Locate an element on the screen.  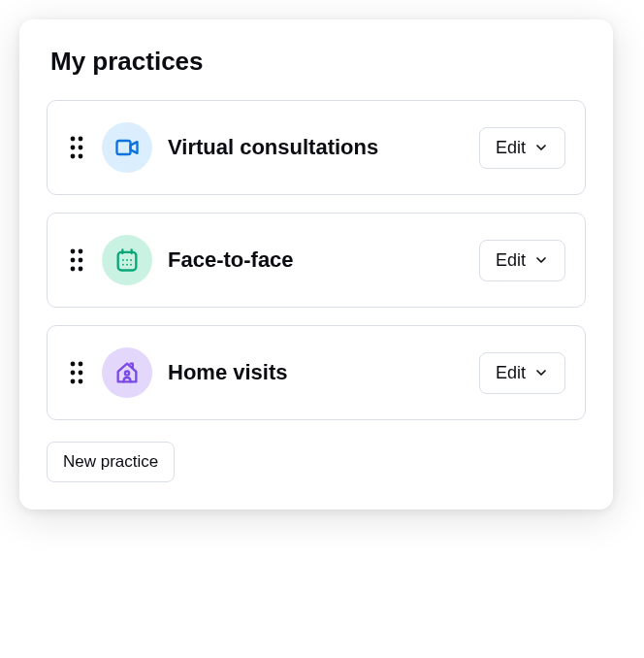
video-icon is located at coordinates (127, 148).